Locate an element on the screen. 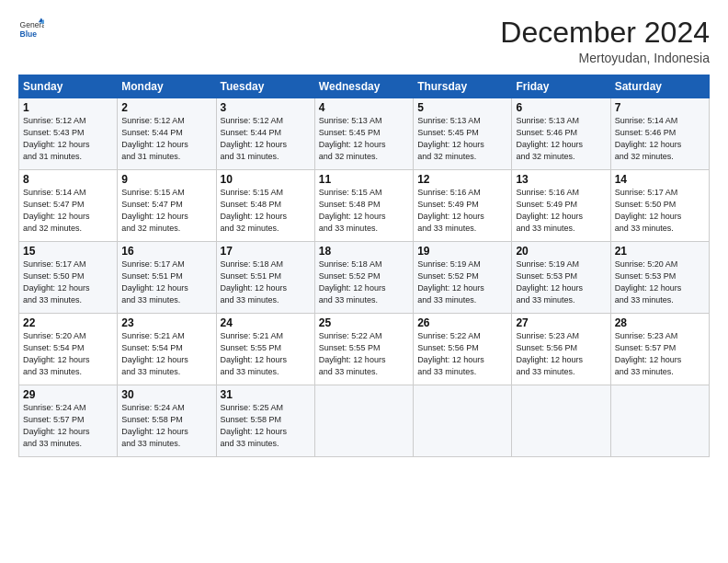  day-info: Sunrise: 5:22 AMSunset: 5:55 PMDaylight:… is located at coordinates (364, 354).